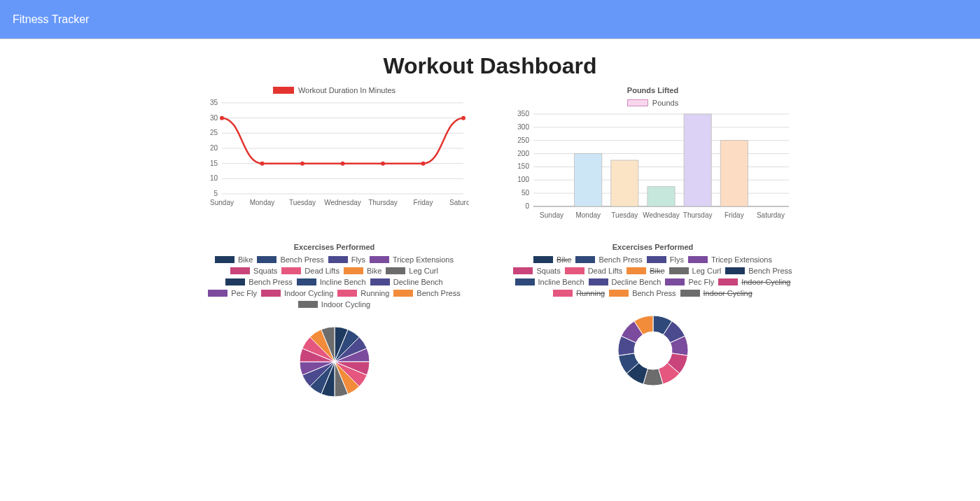 The width and height of the screenshot is (980, 501). Describe the element at coordinates (653, 247) in the screenshot. I see `doughnut-chart-title: Excercises Performed` at that location.